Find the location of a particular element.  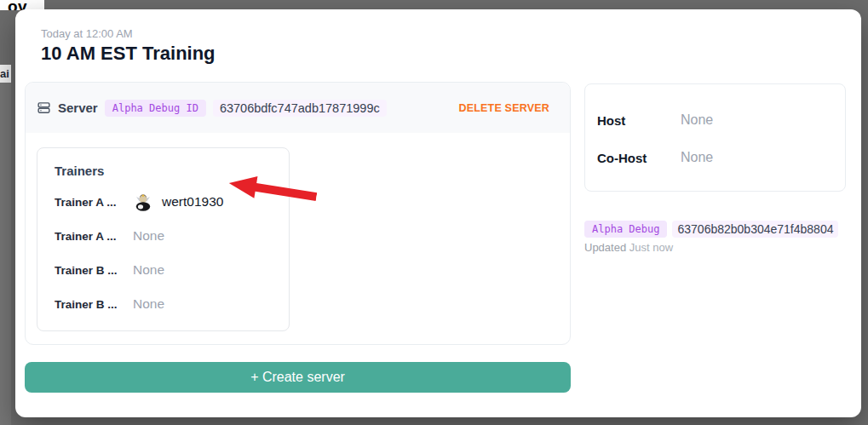

cohost-label: Co-Host is located at coordinates (639, 158).